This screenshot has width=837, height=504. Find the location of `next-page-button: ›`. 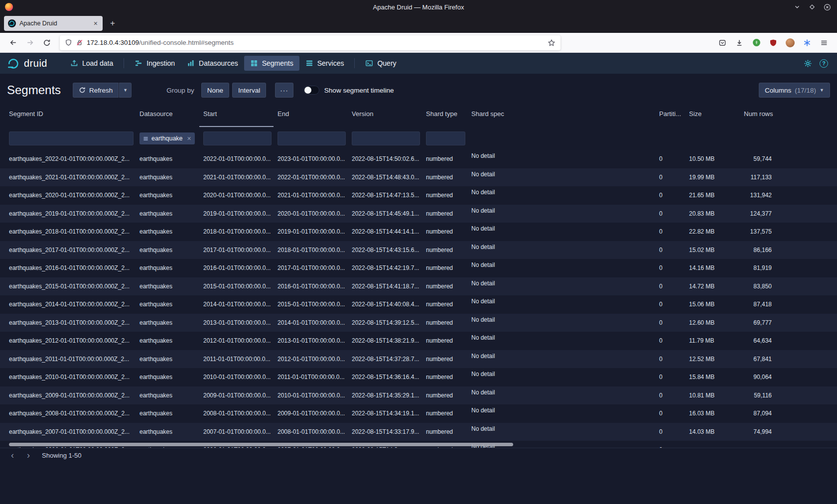

next-page-button: › is located at coordinates (28, 455).